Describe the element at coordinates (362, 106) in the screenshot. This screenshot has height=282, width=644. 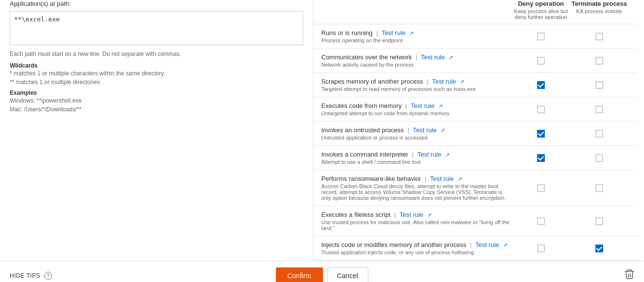
I see `rule-name-text-executes-code-memory: Executes code from memory` at that location.